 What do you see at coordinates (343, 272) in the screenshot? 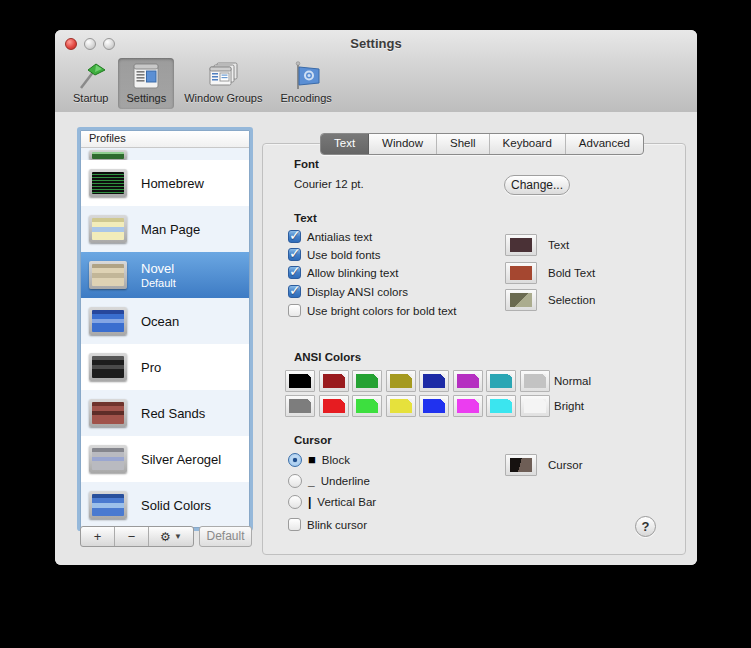
I see `checkbox-allow-blinking-text: Allow blinking text` at bounding box center [343, 272].